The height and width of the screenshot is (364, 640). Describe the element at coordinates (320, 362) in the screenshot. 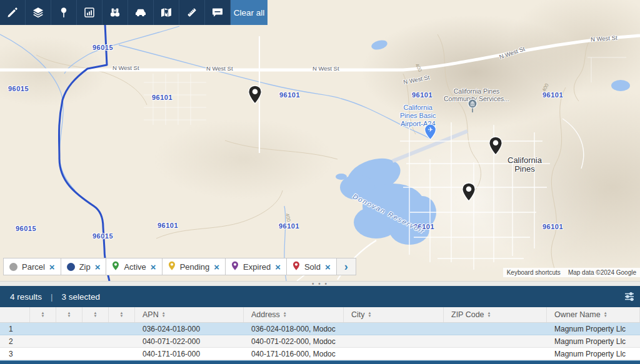

I see `table-bottom-scrollbar` at that location.